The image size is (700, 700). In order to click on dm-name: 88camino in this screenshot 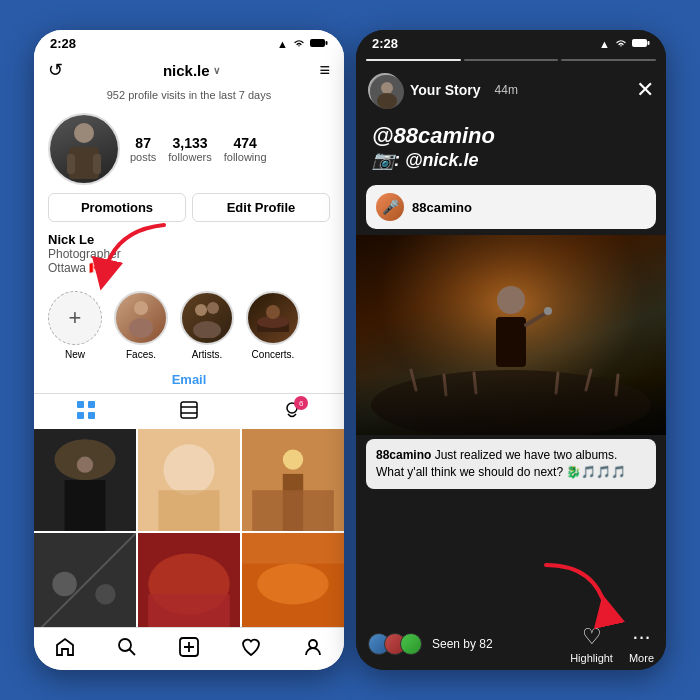, I will do `click(442, 208)`.